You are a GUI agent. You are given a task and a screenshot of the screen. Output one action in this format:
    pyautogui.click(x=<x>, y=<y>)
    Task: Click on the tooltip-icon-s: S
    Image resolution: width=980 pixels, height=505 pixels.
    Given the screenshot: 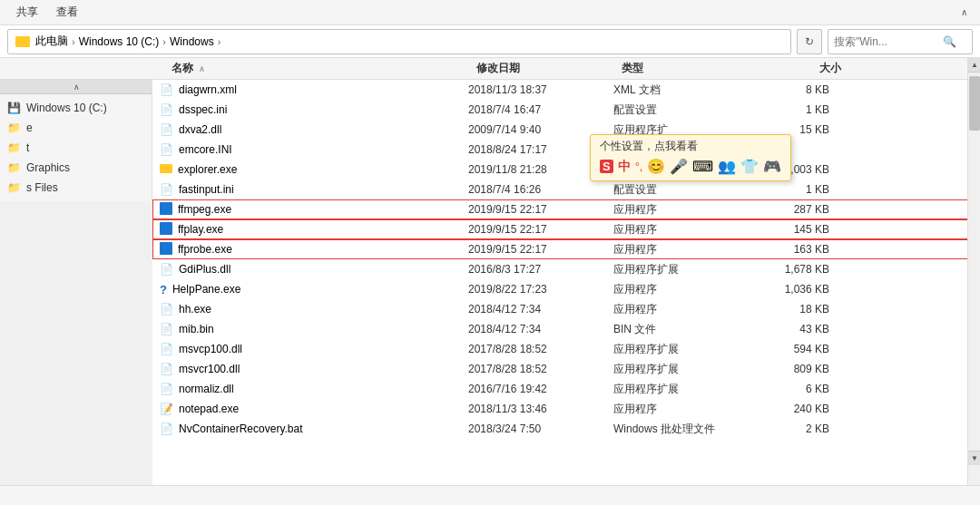 What is the action you would take?
    pyautogui.click(x=606, y=167)
    